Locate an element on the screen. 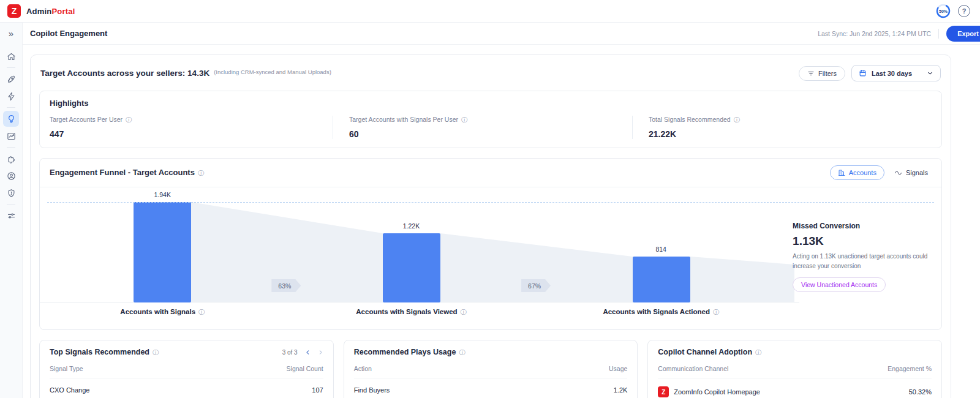 The image size is (980, 398). action-name: Find Buyers is located at coordinates (372, 390).